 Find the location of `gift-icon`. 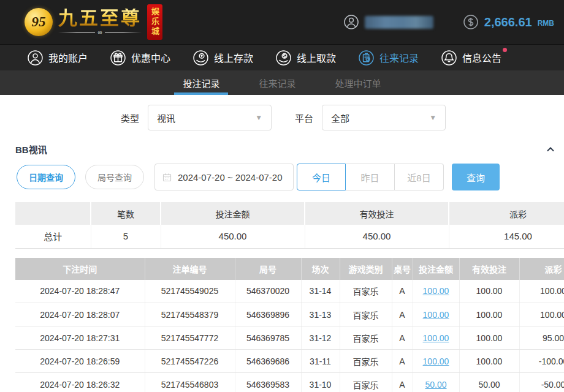

gift-icon is located at coordinates (118, 58).